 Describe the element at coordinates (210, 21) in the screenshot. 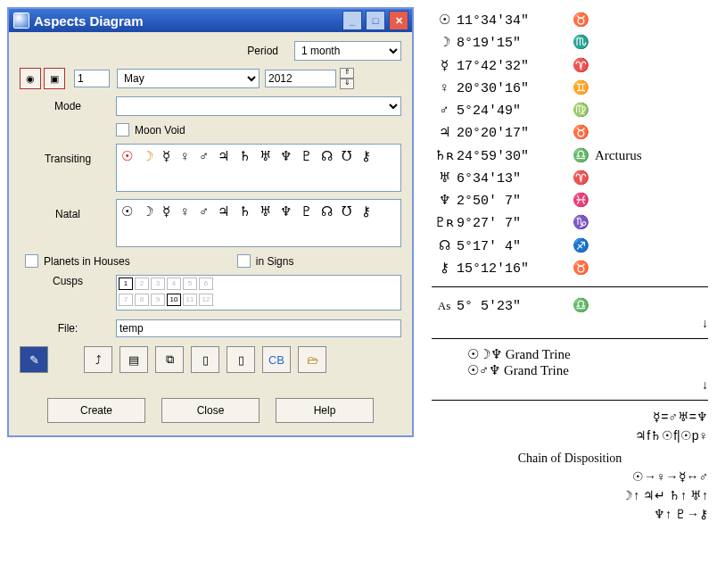

I see `titlebar: Aspects Diagram _ □ ✕` at that location.